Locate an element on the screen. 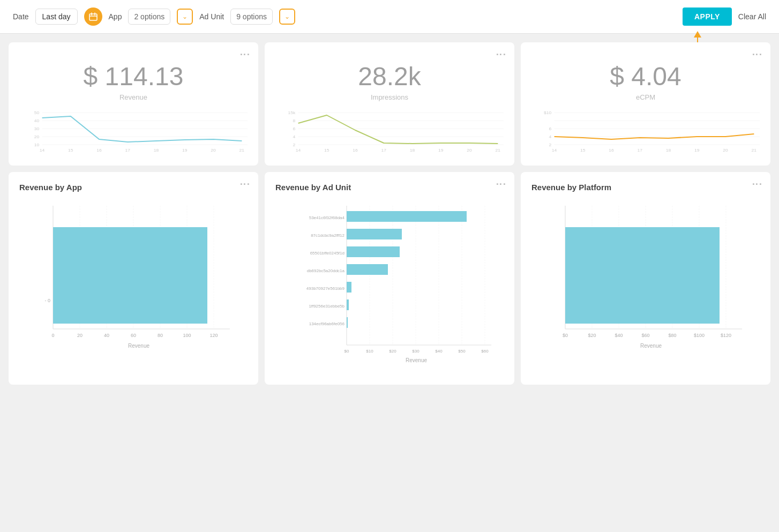 Image resolution: width=779 pixels, height=532 pixels. svg-text: 14 is located at coordinates (555, 150).